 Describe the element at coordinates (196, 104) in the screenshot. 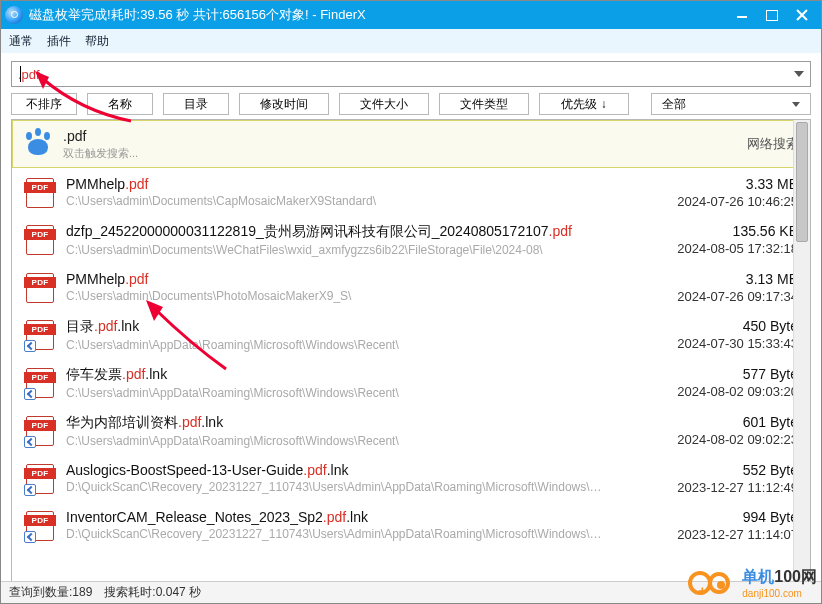

I see `sort-dir-button: 目录` at that location.